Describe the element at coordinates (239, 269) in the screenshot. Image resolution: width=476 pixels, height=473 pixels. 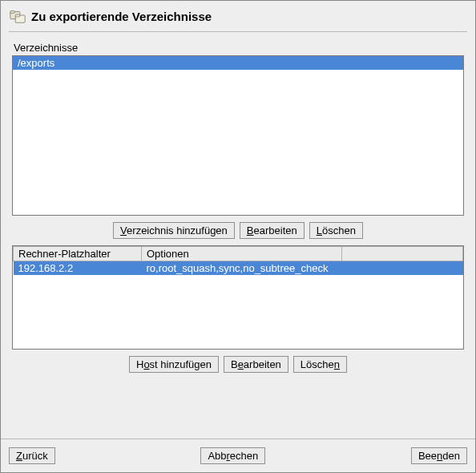
I see `host-row: 192.168.2.2ro,root_squash,sync,no_subtre…` at that location.